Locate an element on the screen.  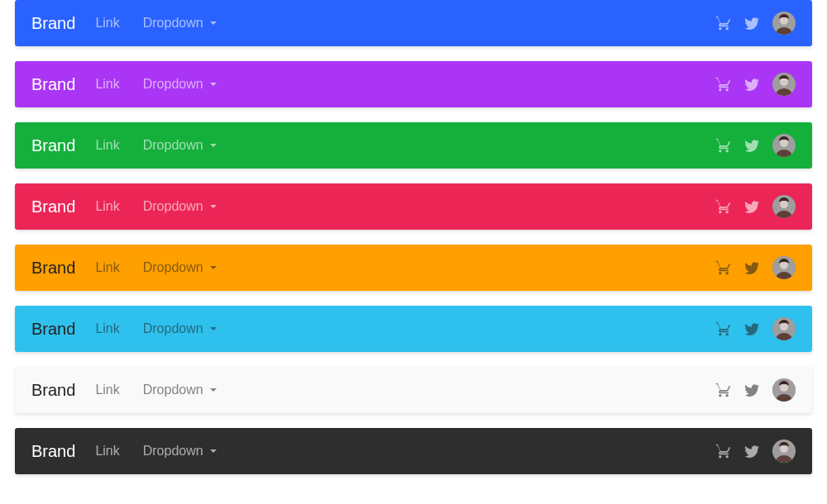
navbar-4: BrandLinkDropdown is located at coordinates (414, 268).